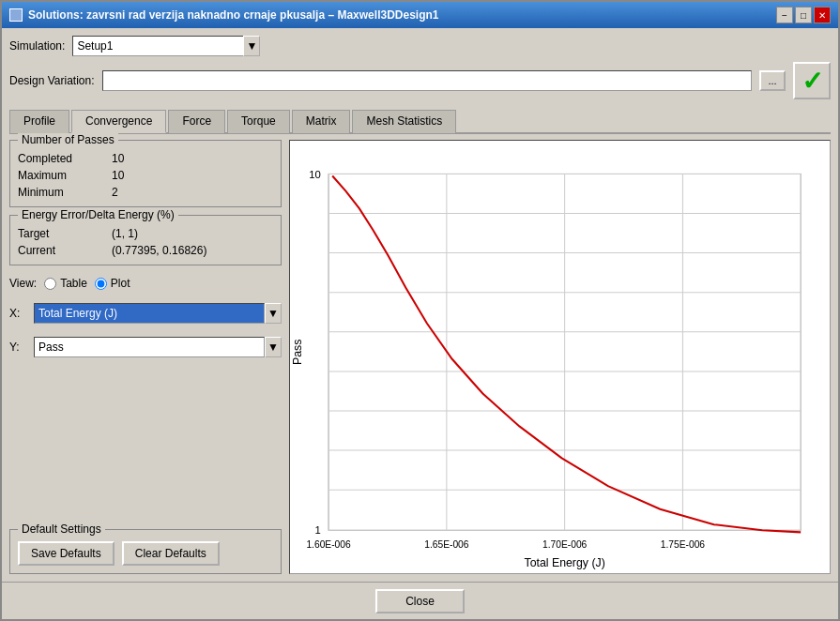 The width and height of the screenshot is (840, 621). I want to click on y-axis-row: Y: Pass ▼, so click(145, 347).